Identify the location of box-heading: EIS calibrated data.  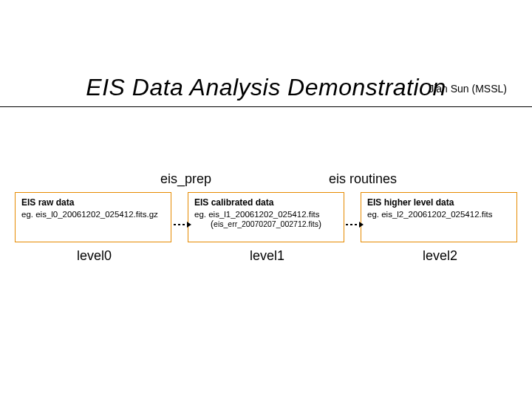
(266, 202).